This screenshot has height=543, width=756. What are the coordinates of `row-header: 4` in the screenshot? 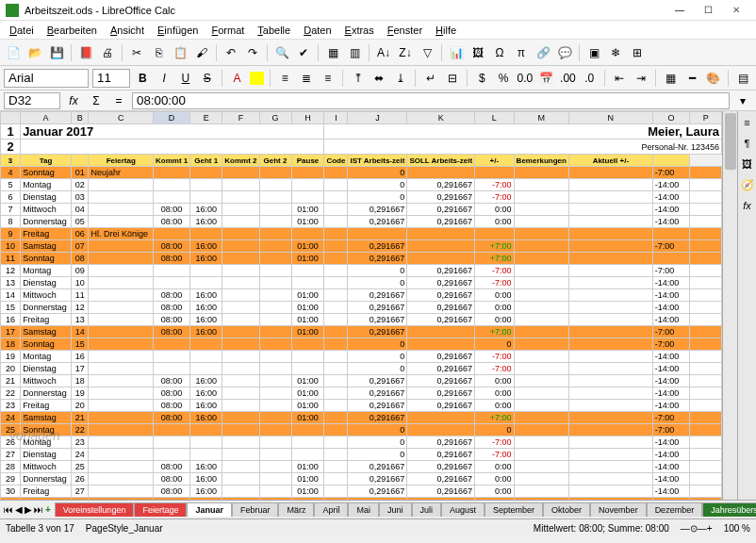 It's located at (11, 173).